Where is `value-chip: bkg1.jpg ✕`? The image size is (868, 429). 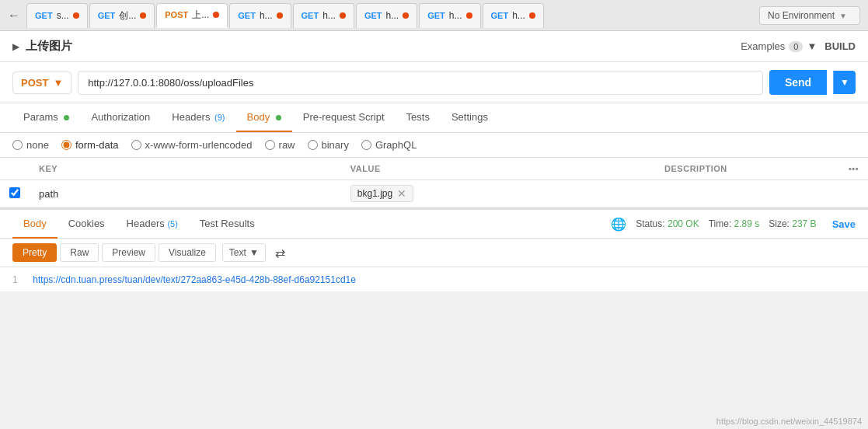
value-chip: bkg1.jpg ✕ is located at coordinates (382, 194).